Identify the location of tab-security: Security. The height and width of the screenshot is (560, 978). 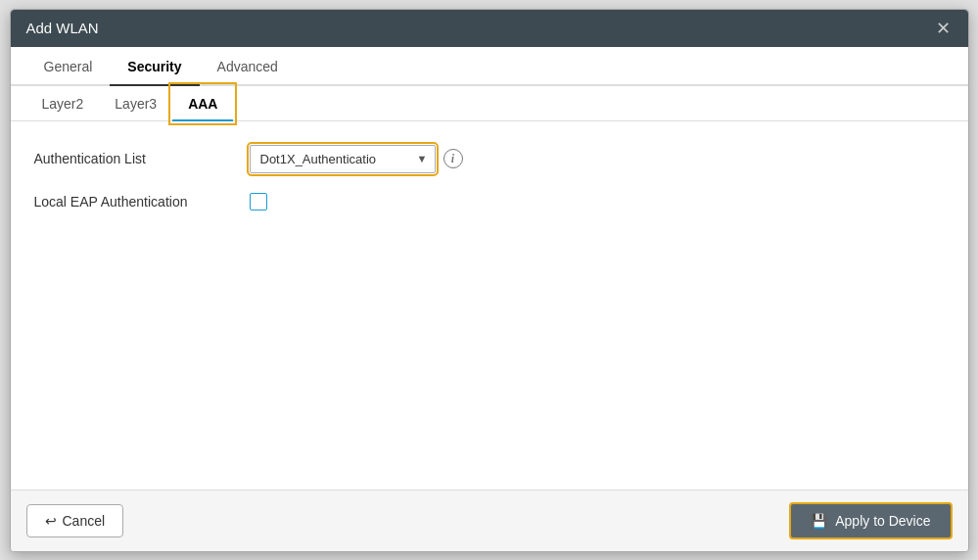
(155, 67).